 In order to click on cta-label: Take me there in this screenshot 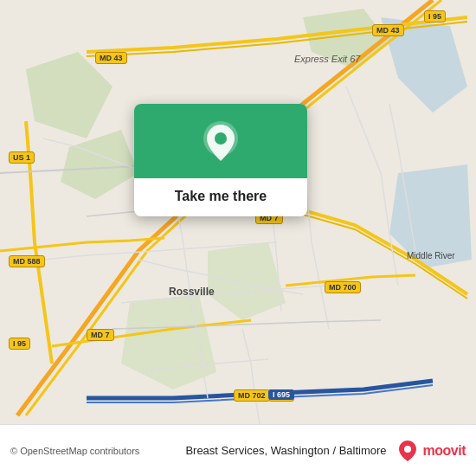, I will do `click(221, 196)`.